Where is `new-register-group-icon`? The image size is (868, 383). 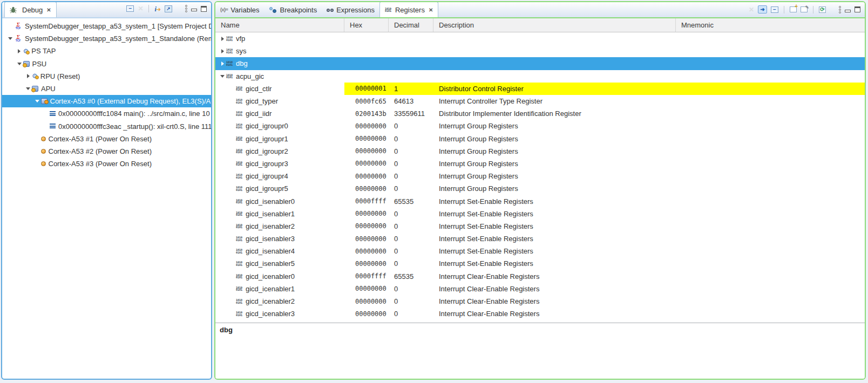 new-register-group-icon is located at coordinates (794, 10).